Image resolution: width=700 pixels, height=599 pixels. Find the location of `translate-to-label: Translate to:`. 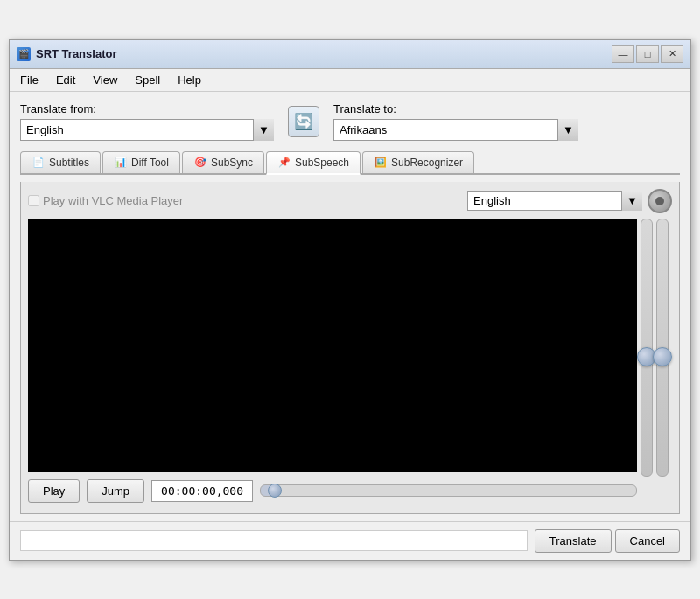

translate-to-label: Translate to: is located at coordinates (456, 108).